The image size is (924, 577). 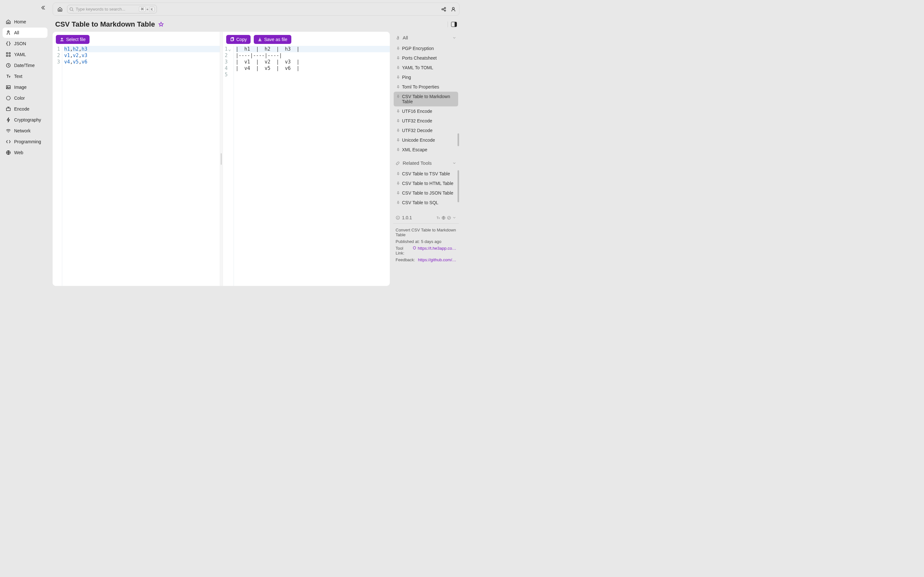 I want to click on related-item-label: CSV Table to SQL, so click(x=420, y=203).